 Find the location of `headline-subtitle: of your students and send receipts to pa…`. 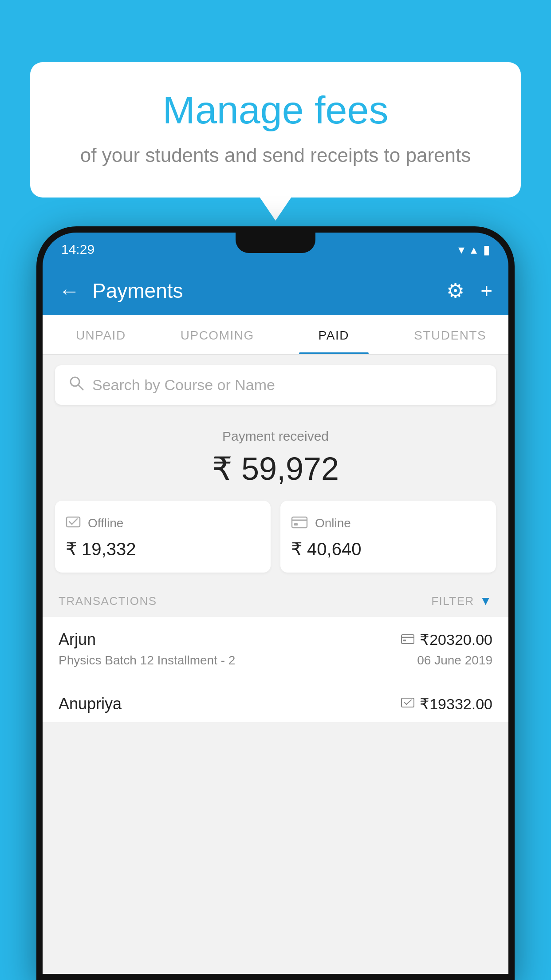

headline-subtitle: of your students and send receipts to pa… is located at coordinates (276, 155).